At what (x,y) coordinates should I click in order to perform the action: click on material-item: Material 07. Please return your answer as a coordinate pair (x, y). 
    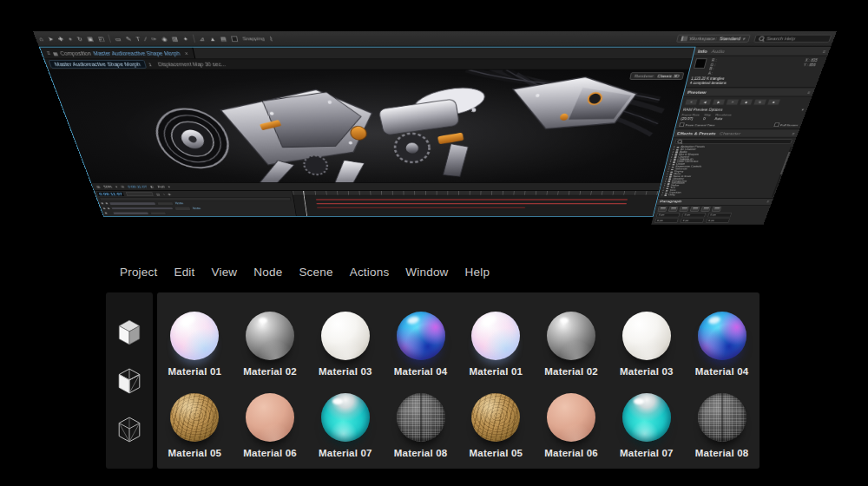
    Looking at the image, I should click on (345, 422).